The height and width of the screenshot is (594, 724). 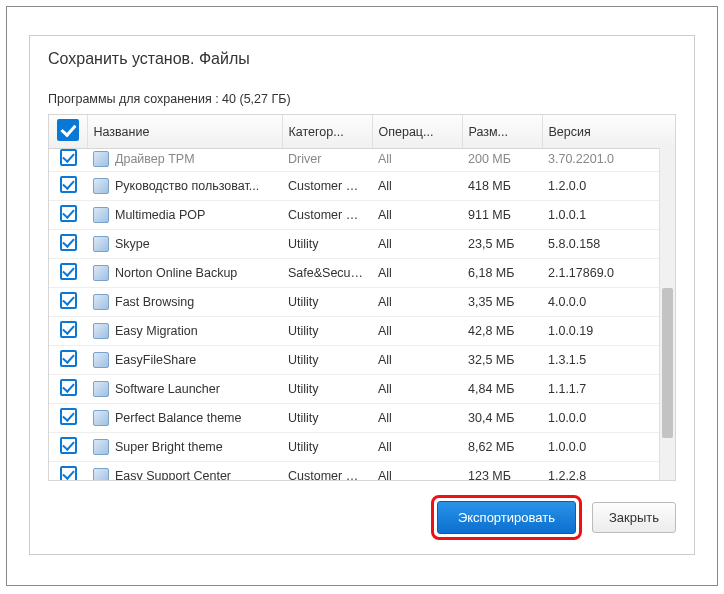 What do you see at coordinates (327, 160) in the screenshot?
I see `cell-category: Driver` at bounding box center [327, 160].